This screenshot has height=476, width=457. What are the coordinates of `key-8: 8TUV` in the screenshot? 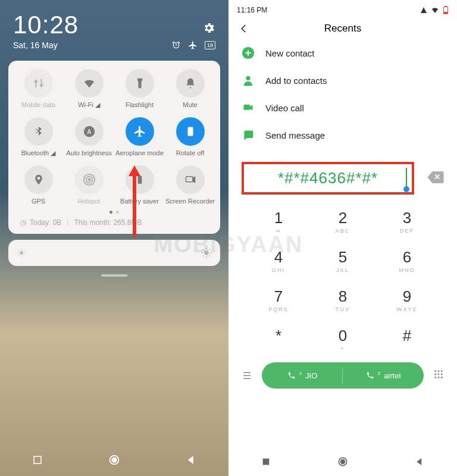 It's located at (343, 300).